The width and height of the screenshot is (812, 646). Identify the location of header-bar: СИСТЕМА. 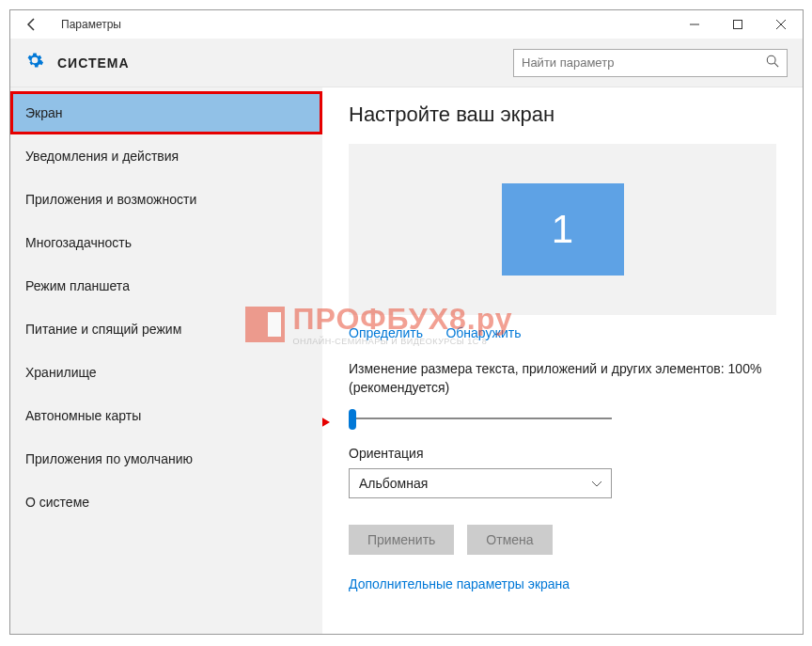
(406, 63).